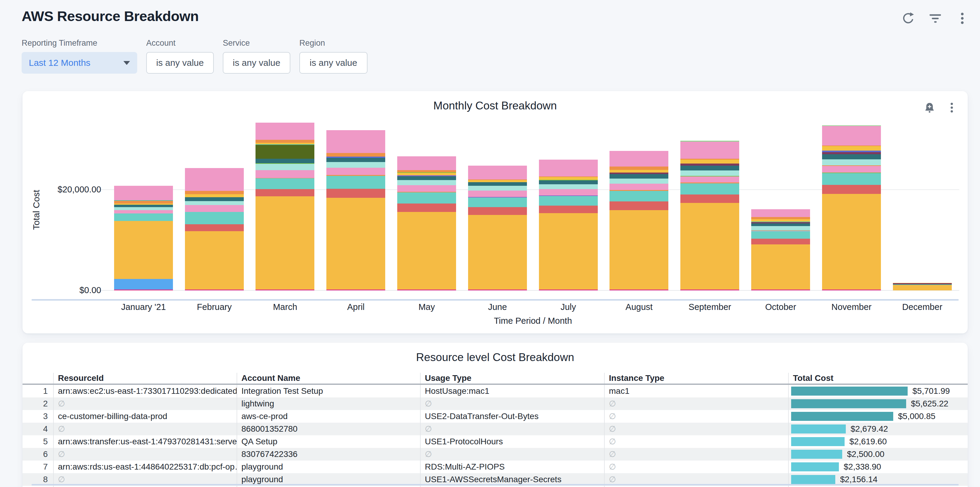  Describe the element at coordinates (80, 63) in the screenshot. I see `timeframe-dropdown: Last 12 Months` at that location.